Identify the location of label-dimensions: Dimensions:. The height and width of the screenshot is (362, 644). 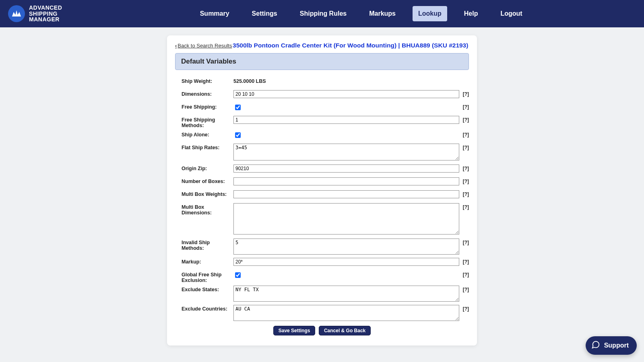
(204, 93).